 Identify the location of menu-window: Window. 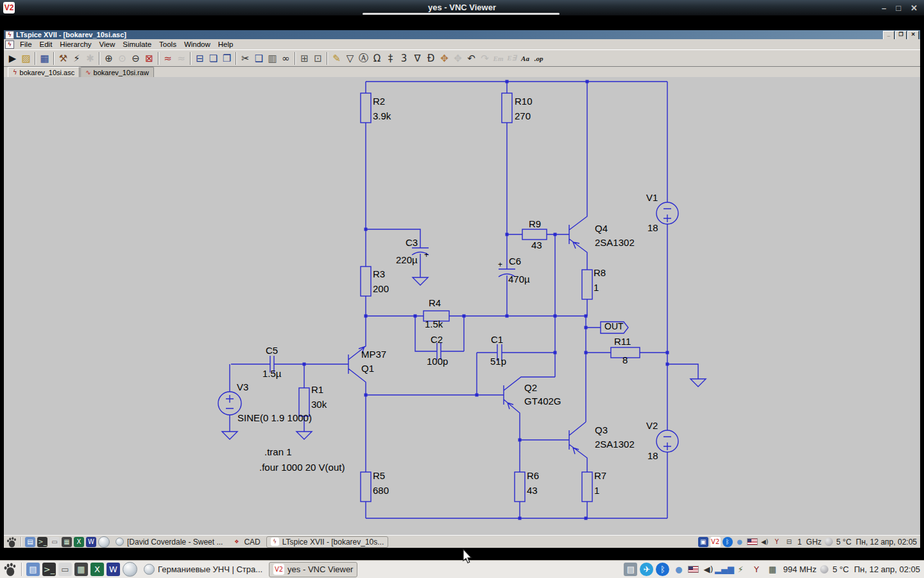
(198, 44).